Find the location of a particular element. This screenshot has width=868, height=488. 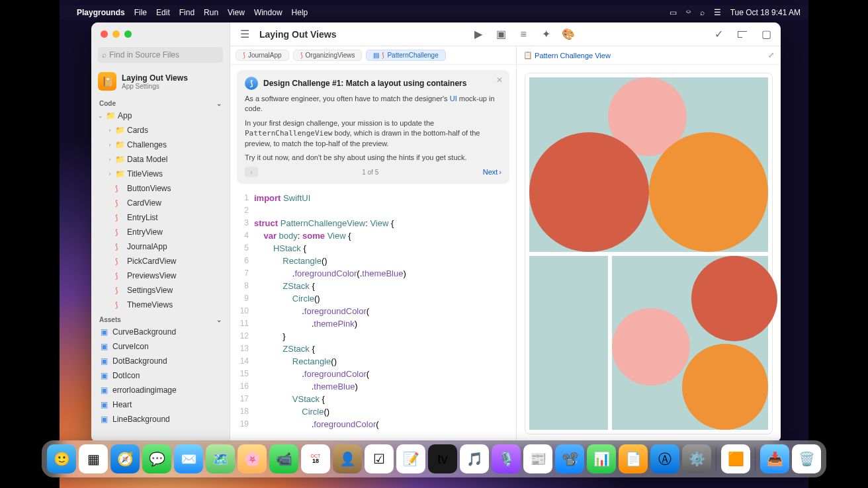

crumb-patternchallenge: ▤⟆PatternChallenge is located at coordinates (406, 56).